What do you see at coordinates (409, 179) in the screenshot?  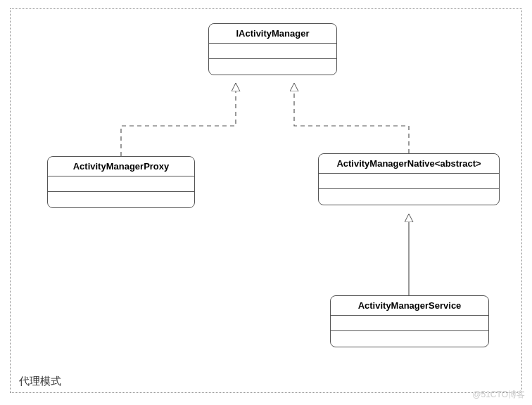 I see `class-activitymanagernative: ActivityManagerNative<abstract>` at bounding box center [409, 179].